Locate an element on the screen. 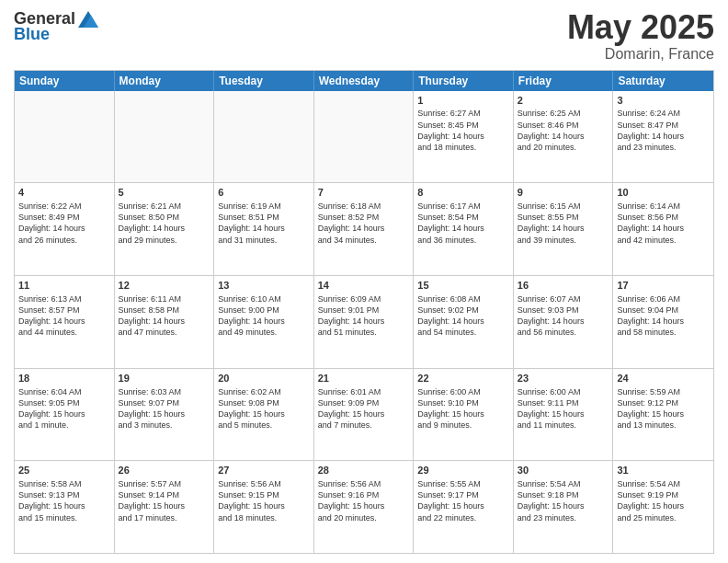 The height and width of the screenshot is (563, 728). cell-info: Sunset: 9:01 PM is located at coordinates (364, 310).